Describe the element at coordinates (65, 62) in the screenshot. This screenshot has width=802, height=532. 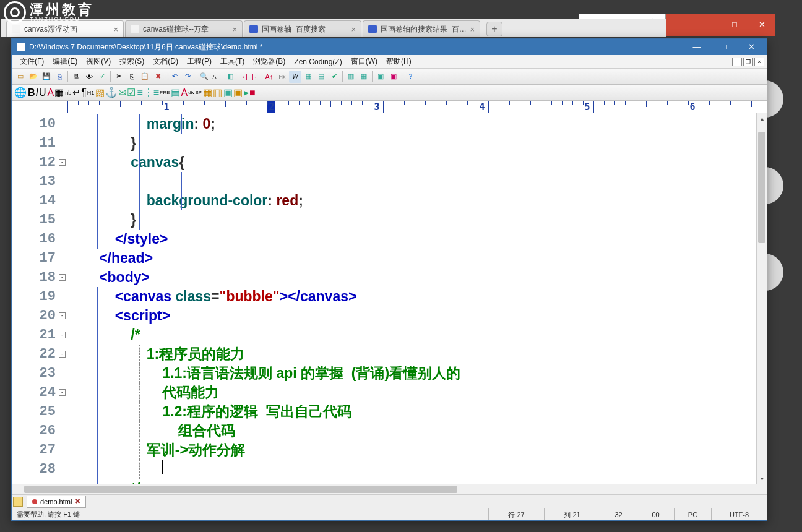
I see `menu-item: 编辑(E)` at that location.